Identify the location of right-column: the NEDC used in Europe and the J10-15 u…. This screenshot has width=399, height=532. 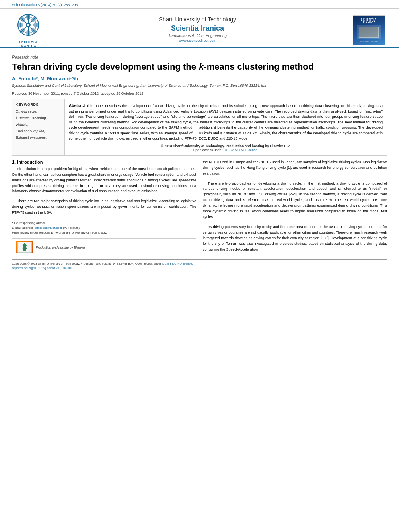
(295, 208).